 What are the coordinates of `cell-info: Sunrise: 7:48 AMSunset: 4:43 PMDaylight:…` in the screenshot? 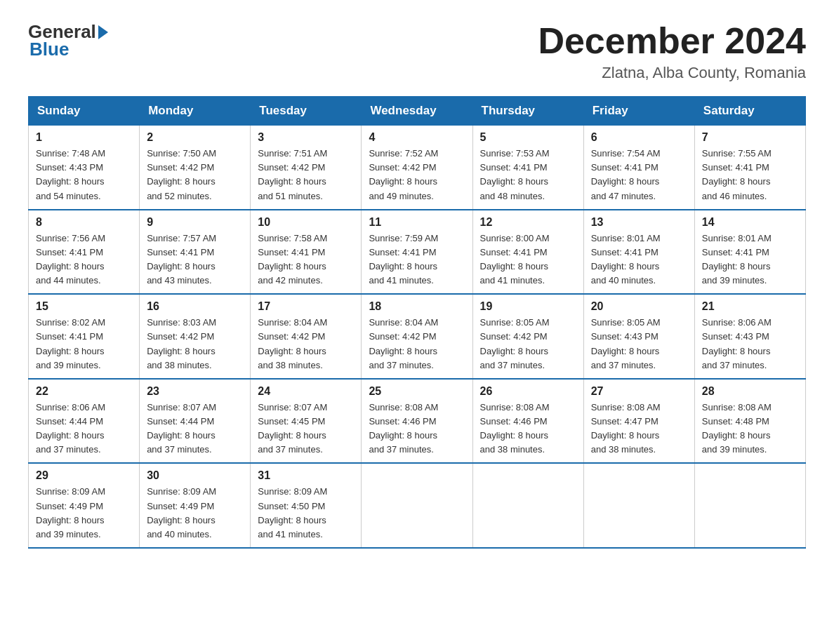 It's located at (84, 175).